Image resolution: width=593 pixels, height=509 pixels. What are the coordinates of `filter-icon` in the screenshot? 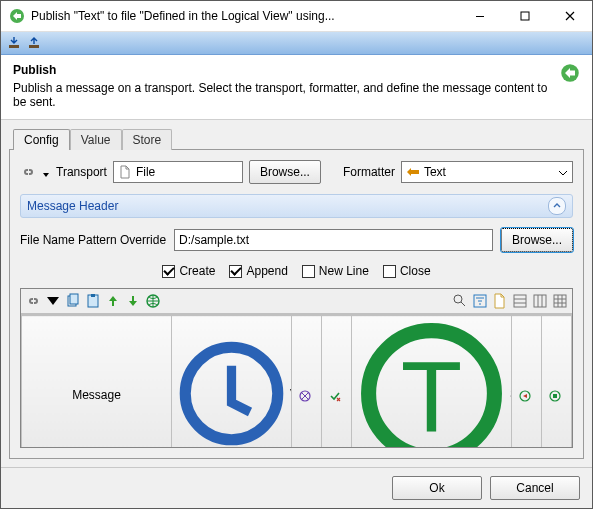 It's located at (480, 301).